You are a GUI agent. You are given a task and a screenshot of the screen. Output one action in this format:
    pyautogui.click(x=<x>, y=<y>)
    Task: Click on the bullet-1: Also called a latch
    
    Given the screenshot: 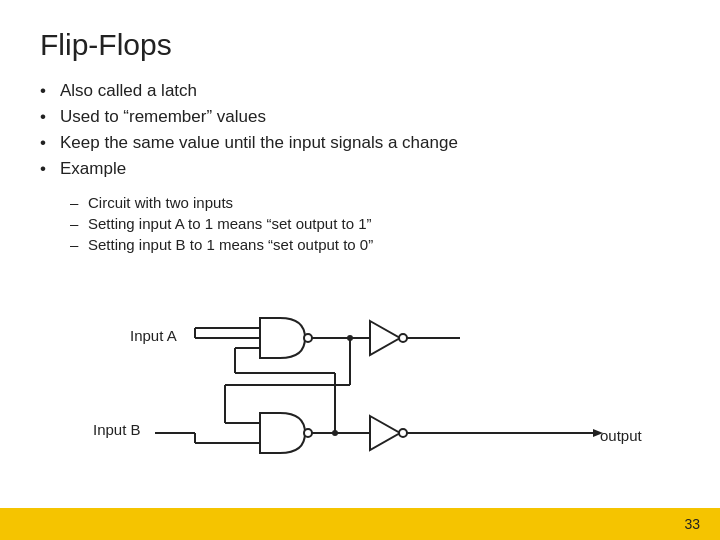 What is the action you would take?
    pyautogui.click(x=360, y=91)
    